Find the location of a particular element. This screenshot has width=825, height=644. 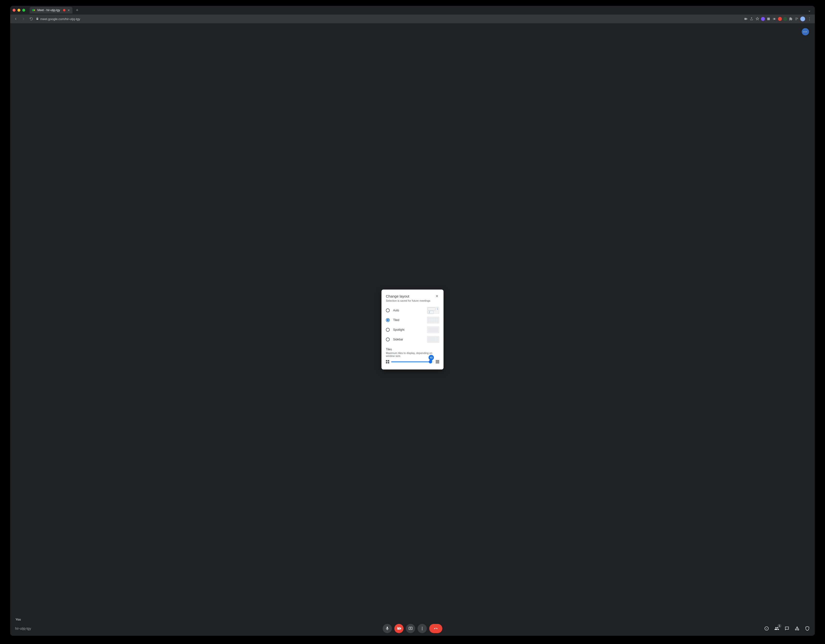

present-button is located at coordinates (411, 629).